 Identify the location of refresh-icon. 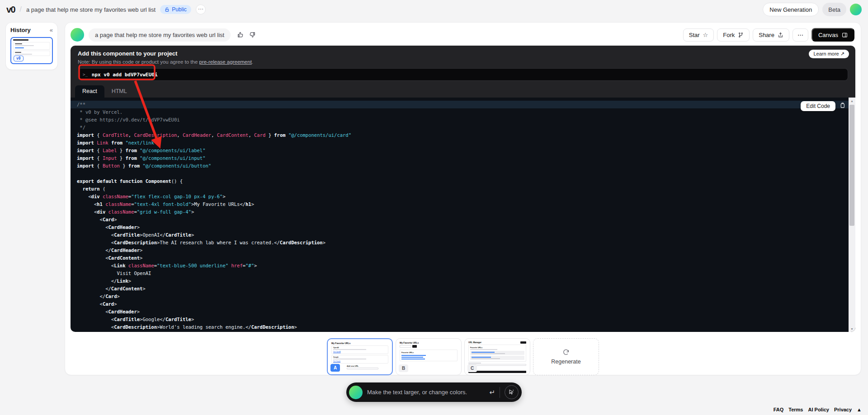
(566, 352).